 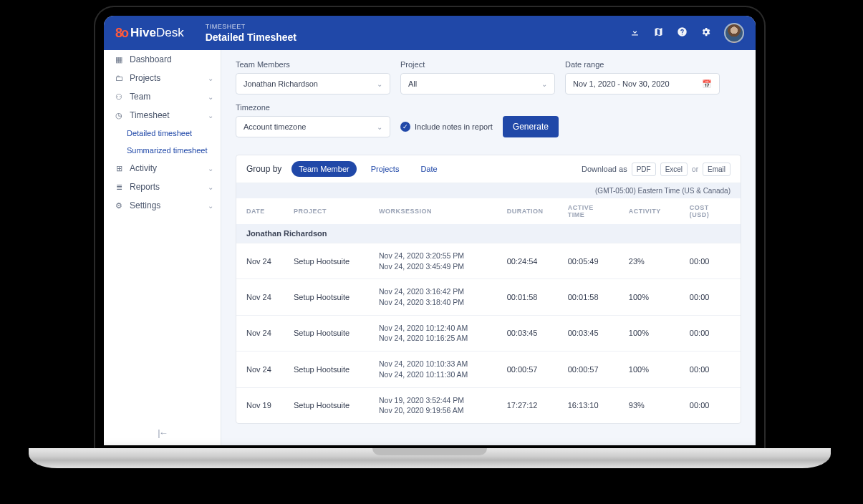 I want to click on groupby-pill-date: Date, so click(x=428, y=169).